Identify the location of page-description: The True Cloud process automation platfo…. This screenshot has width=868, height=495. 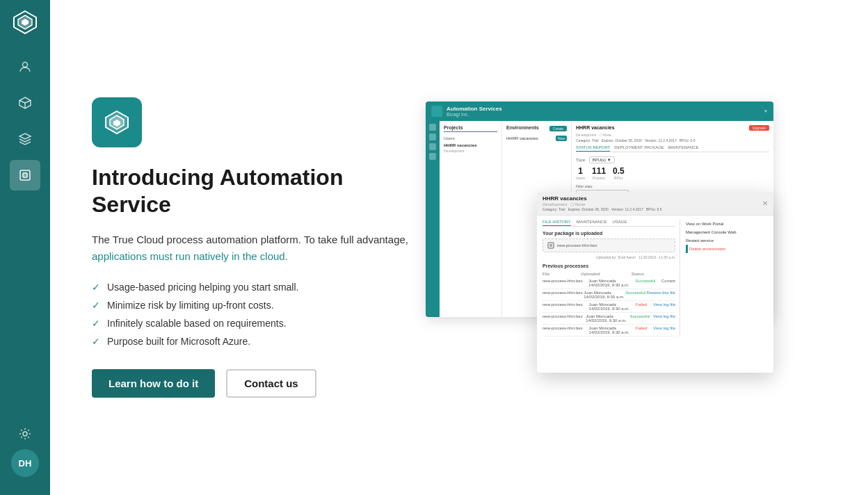
(259, 248).